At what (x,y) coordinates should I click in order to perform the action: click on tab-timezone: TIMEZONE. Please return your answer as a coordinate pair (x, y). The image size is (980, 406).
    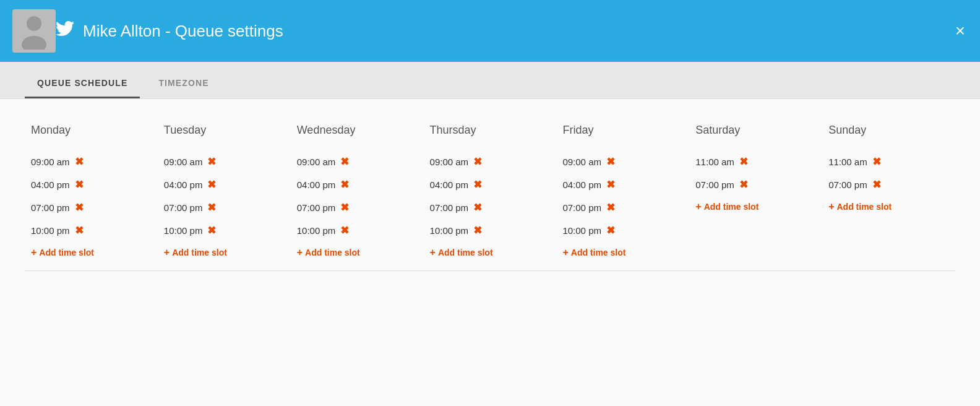
    Looking at the image, I should click on (183, 84).